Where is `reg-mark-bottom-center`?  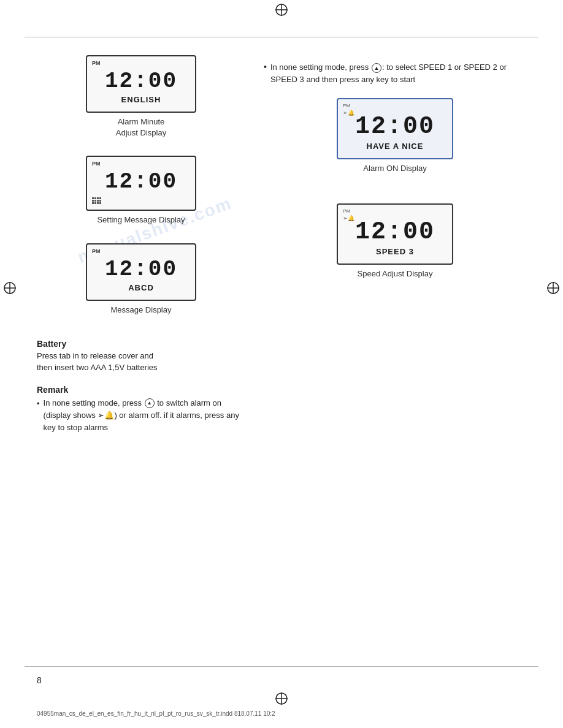
reg-mark-bottom-center is located at coordinates (282, 699).